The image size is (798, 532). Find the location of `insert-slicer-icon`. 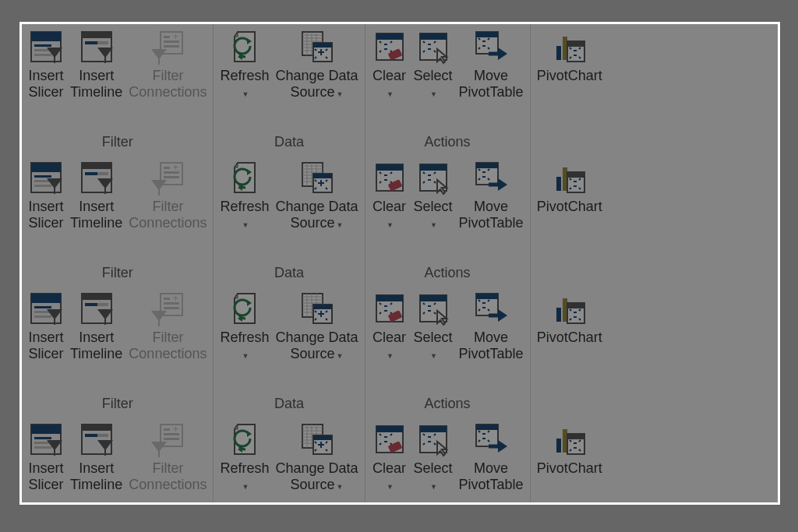

insert-slicer-icon is located at coordinates (46, 47).